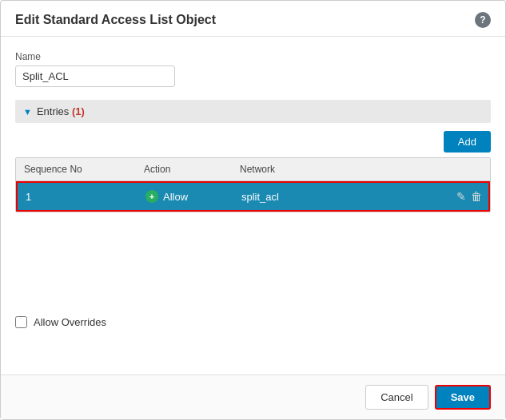 This screenshot has height=420, width=506. Describe the element at coordinates (253, 397) in the screenshot. I see `dialog-footer: Cancel Save` at that location.